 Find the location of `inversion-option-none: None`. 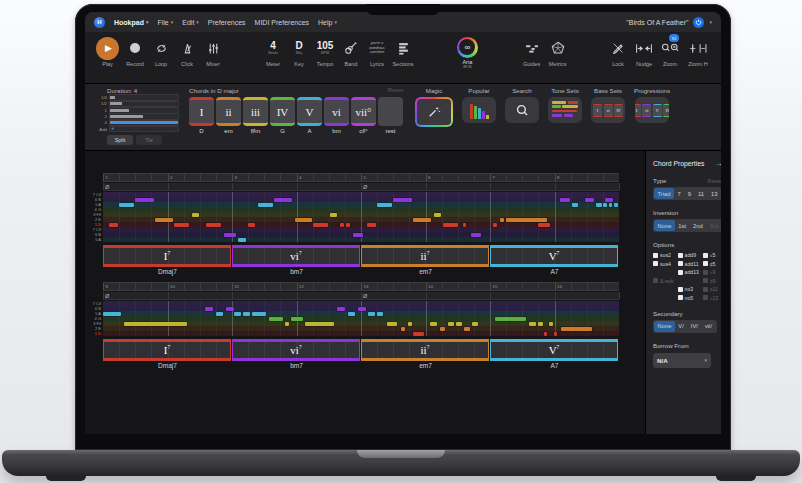

inversion-option-none: None is located at coordinates (664, 226).